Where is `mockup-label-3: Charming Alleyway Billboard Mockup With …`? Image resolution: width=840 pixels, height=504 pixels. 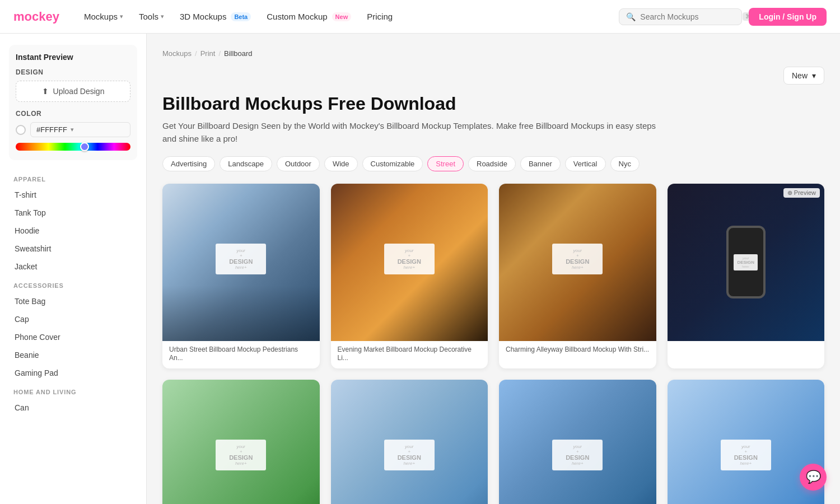 mockup-label-3: Charming Alleyway Billboard Mockup With … is located at coordinates (578, 351).